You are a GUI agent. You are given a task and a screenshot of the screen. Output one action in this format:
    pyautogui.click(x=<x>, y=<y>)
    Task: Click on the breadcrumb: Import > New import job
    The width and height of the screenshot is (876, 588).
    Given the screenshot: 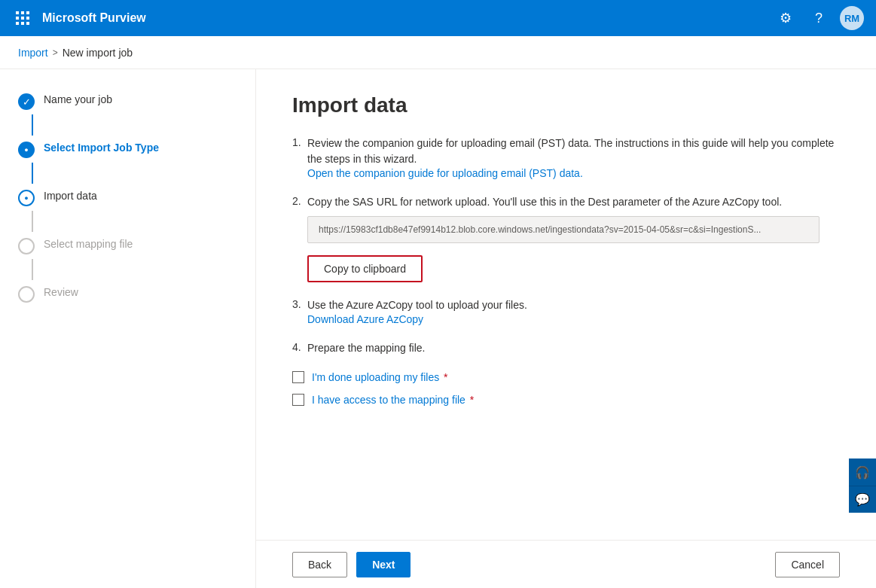 What is the action you would take?
    pyautogui.click(x=438, y=53)
    